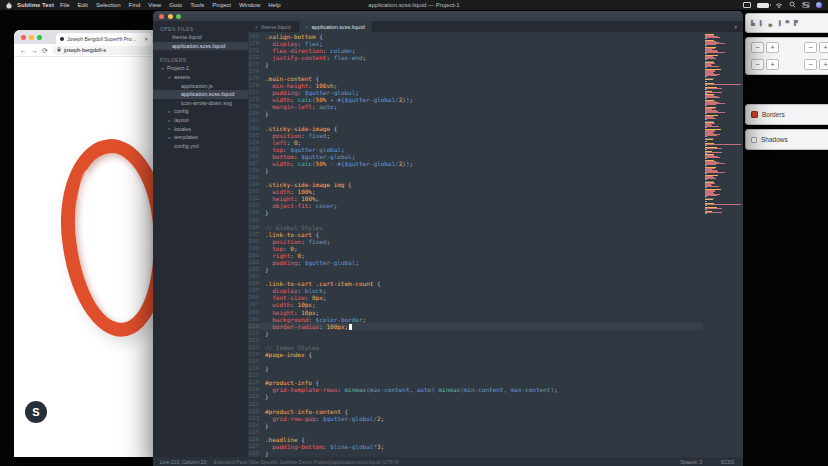 The width and height of the screenshot is (828, 466). Describe the element at coordinates (476, 326) in the screenshot. I see `code-line-210: 210 border-radius: 100px;` at that location.